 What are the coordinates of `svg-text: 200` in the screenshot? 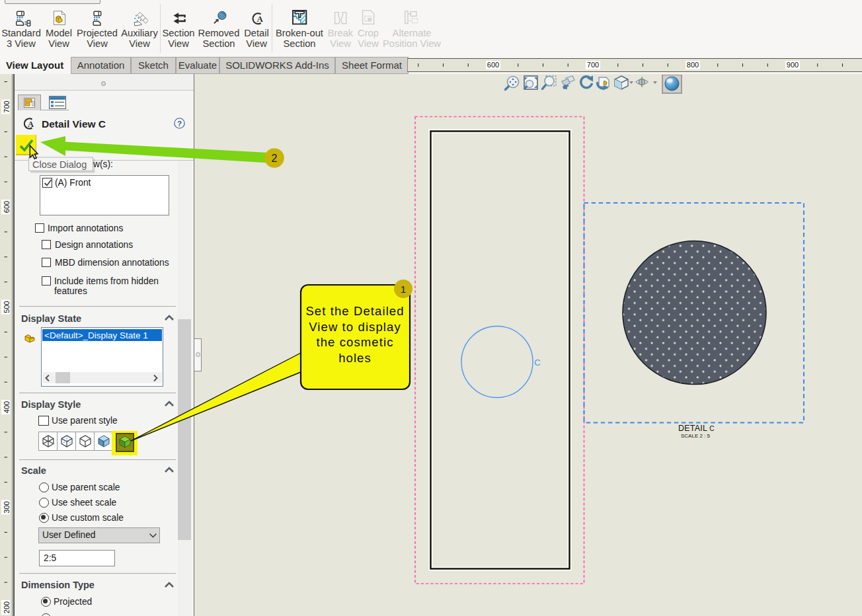 It's located at (7, 607).